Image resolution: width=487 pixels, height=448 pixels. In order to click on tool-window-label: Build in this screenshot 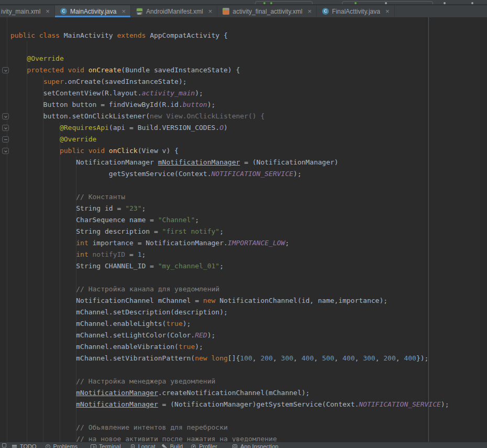, I will do `click(176, 445)`.